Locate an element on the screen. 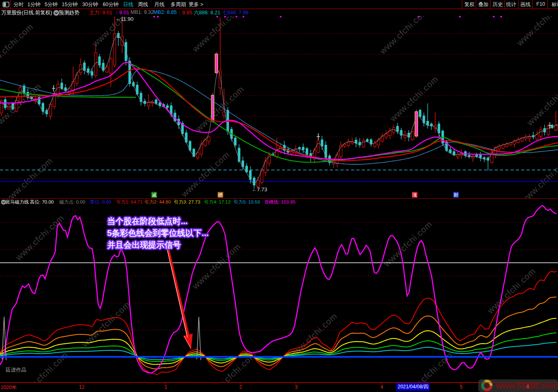  svg-text: 财 is located at coordinates (456, 195).